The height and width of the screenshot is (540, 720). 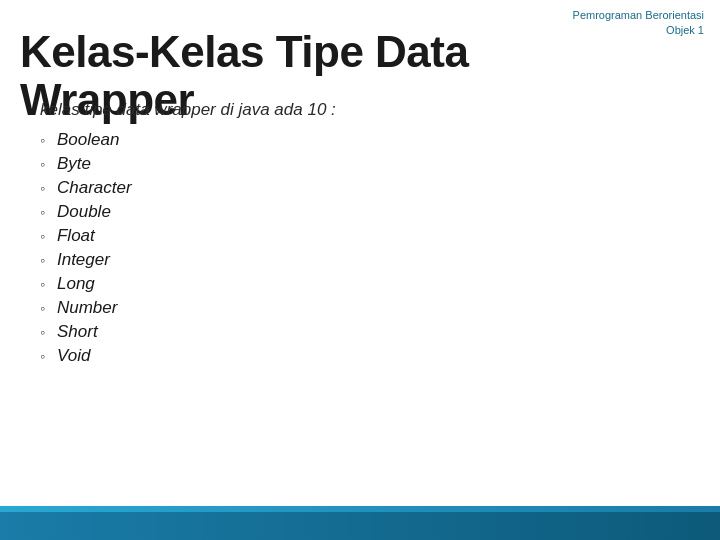 I want to click on list-item: ◦Float, so click(x=370, y=236).